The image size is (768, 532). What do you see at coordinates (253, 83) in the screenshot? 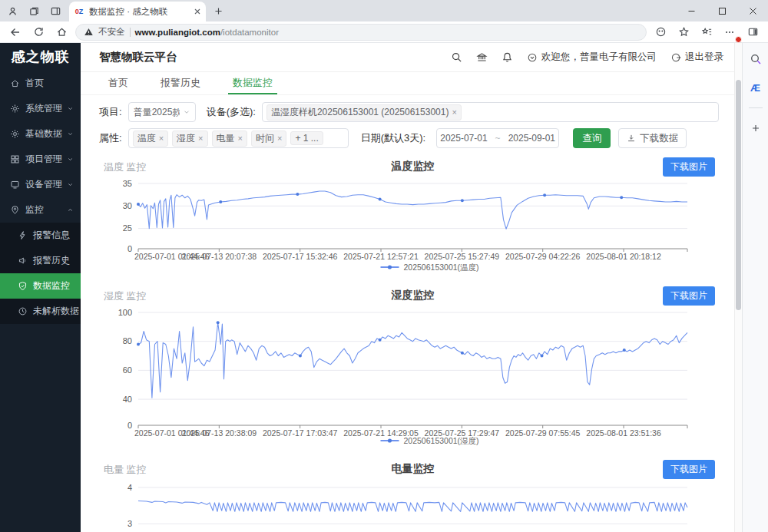
I see `tab-2: 数据监控` at bounding box center [253, 83].